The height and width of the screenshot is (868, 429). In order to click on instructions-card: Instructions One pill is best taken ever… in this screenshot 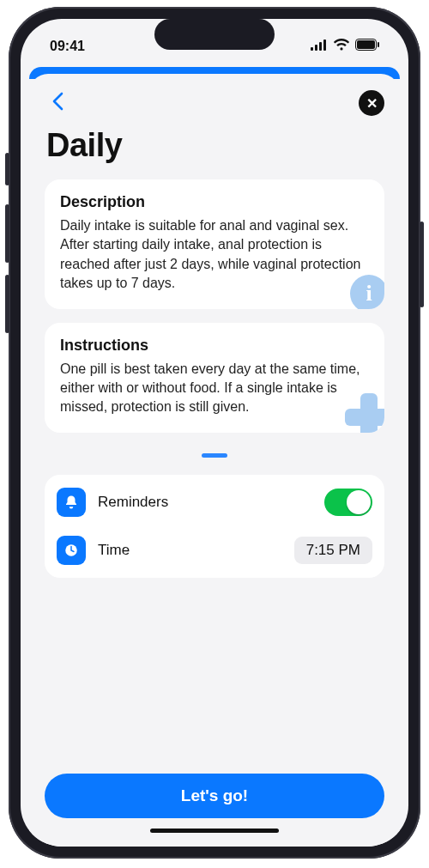, I will do `click(214, 378)`.